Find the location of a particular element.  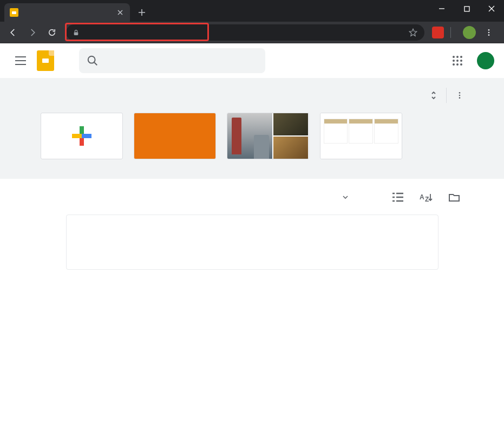

maximize-button is located at coordinates (467, 9).